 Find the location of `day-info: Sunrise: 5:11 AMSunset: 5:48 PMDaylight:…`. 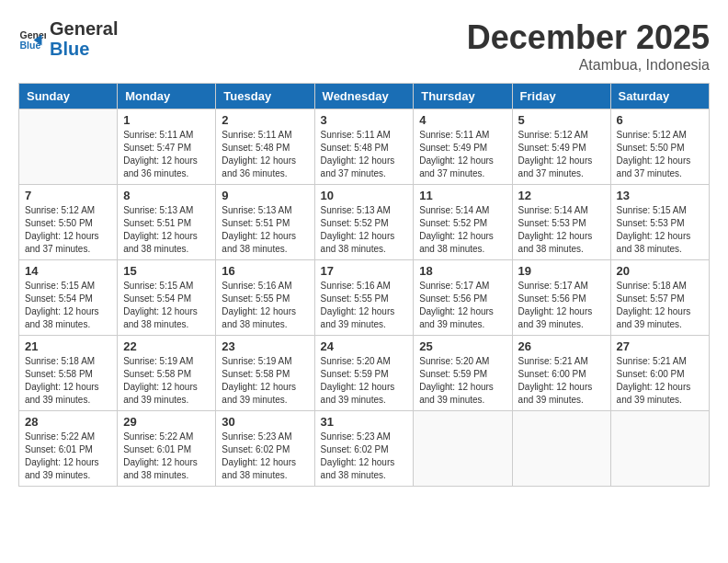

day-info: Sunrise: 5:11 AMSunset: 5:48 PMDaylight:… is located at coordinates (364, 155).